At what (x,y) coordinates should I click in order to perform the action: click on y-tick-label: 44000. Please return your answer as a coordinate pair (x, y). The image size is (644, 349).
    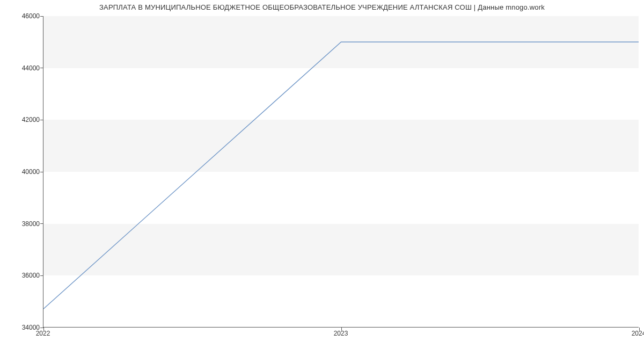
    Looking at the image, I should click on (31, 68).